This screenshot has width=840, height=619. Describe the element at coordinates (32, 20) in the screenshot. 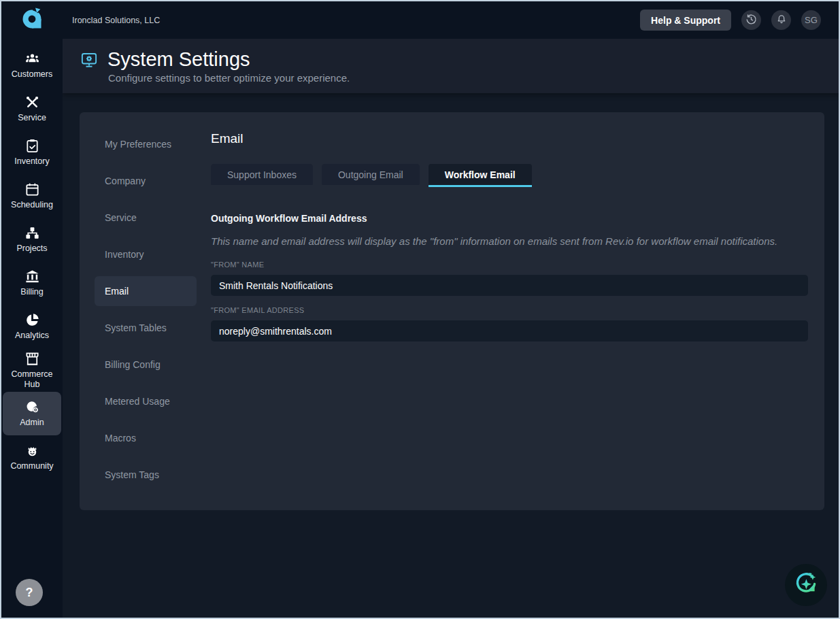

I see `revio-logo-icon` at that location.